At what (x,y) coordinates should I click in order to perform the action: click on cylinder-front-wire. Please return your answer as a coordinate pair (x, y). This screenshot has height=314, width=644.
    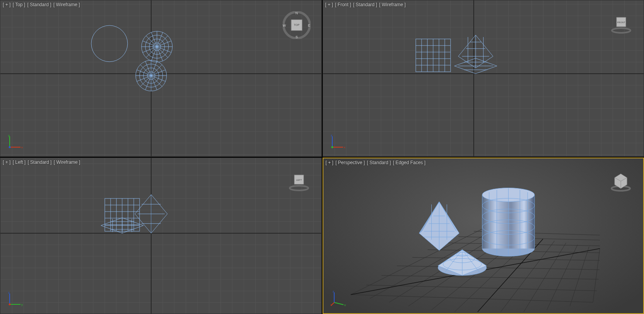
    Looking at the image, I should click on (433, 56).